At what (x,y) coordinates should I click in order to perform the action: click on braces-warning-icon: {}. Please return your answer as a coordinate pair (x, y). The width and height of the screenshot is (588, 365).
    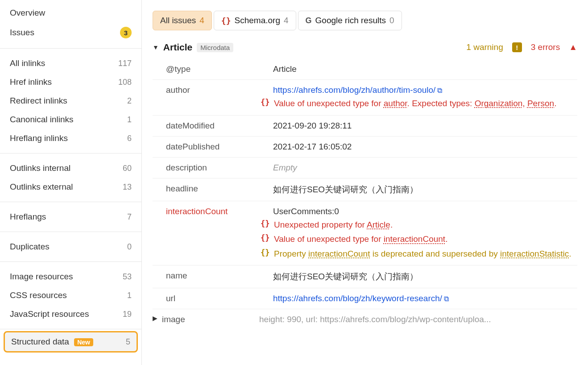
    Looking at the image, I should click on (265, 253).